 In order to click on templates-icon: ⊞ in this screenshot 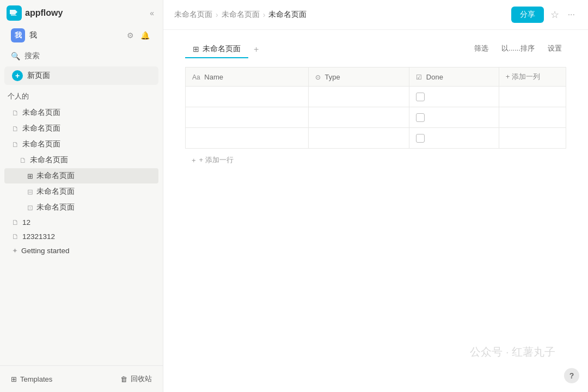, I will do `click(14, 379)`.